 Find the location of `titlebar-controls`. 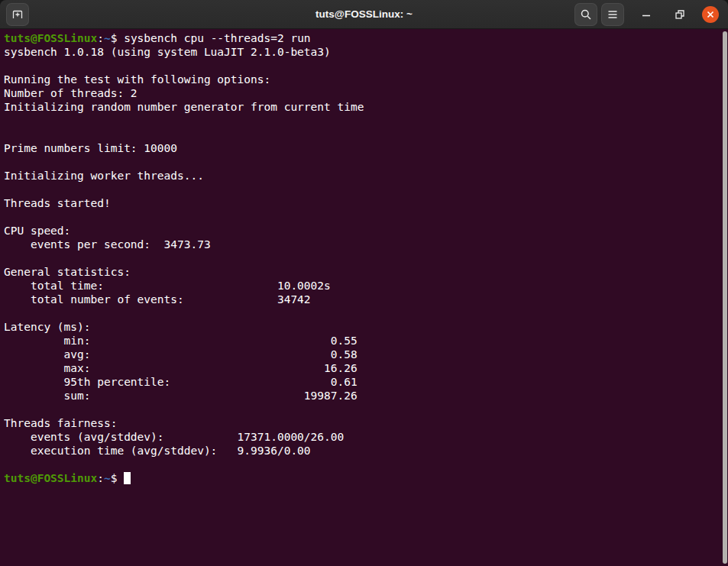

titlebar-controls is located at coordinates (646, 15).